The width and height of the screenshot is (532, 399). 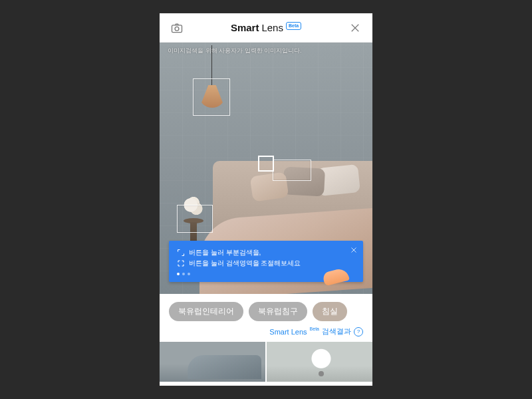 I want to click on tip-toast: 버튼을 눌러 부분검색을, 버튼을 눌러 검색영역을 조절해보세요, so click(x=266, y=261).